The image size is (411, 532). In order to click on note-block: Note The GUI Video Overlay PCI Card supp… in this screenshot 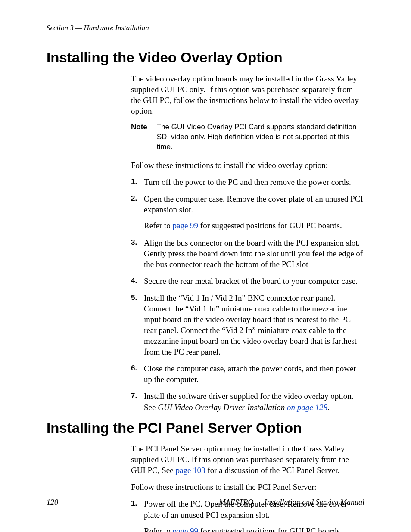, I will do `click(248, 137)`.